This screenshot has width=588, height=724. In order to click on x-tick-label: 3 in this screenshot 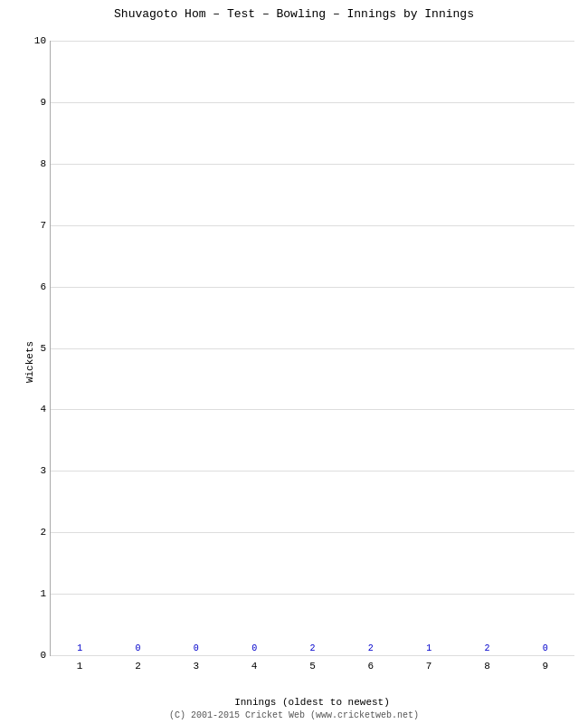, I will do `click(197, 666)`.